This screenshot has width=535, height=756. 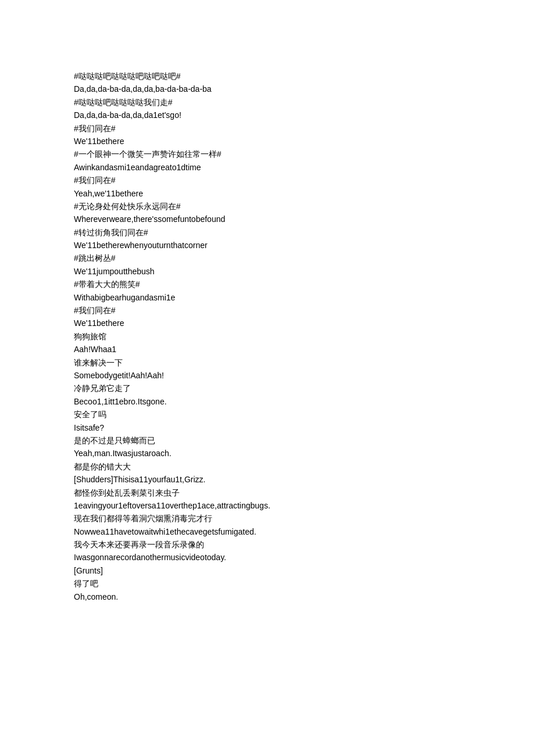 What do you see at coordinates (268, 89) in the screenshot?
I see `text-line: Da,da,da-ba-da,da,da,ba-da-ba-da-ba` at bounding box center [268, 89].